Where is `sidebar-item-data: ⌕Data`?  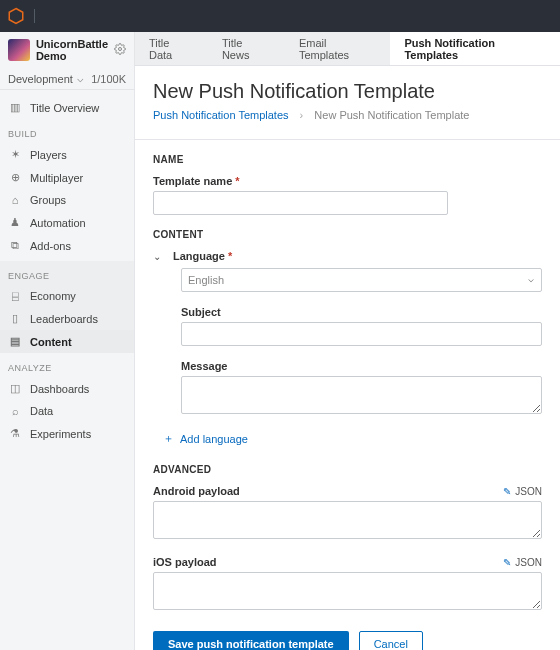 sidebar-item-data: ⌕Data is located at coordinates (67, 411).